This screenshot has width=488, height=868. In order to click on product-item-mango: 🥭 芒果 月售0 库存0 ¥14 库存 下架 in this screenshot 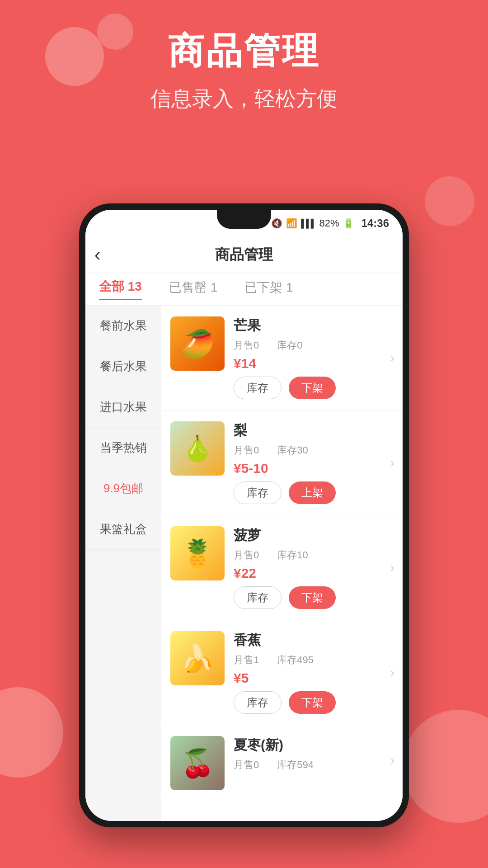, I will do `click(282, 358)`.